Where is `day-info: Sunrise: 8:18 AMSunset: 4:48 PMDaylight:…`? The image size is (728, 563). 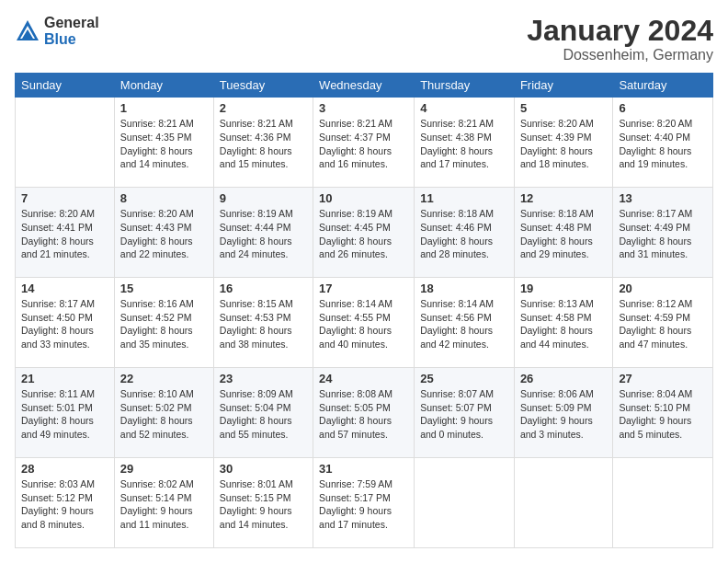
day-info: Sunrise: 8:18 AMSunset: 4:48 PMDaylight:… is located at coordinates (564, 234).